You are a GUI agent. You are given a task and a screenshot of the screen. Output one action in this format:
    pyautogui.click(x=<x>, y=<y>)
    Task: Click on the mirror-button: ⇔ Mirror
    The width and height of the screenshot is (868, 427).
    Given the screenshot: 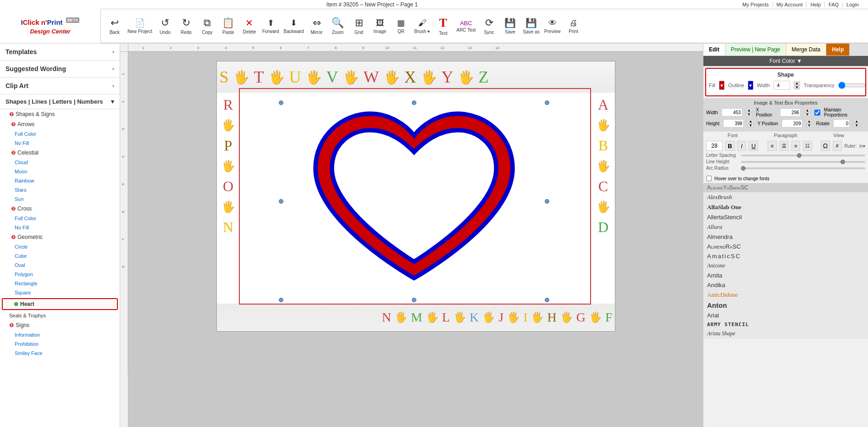 What is the action you would take?
    pyautogui.click(x=317, y=26)
    